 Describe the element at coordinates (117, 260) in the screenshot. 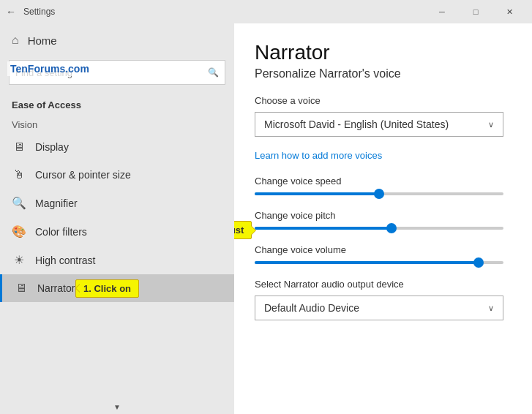

I see `sidebar-item-high-contrast: ☀ High contrast` at that location.